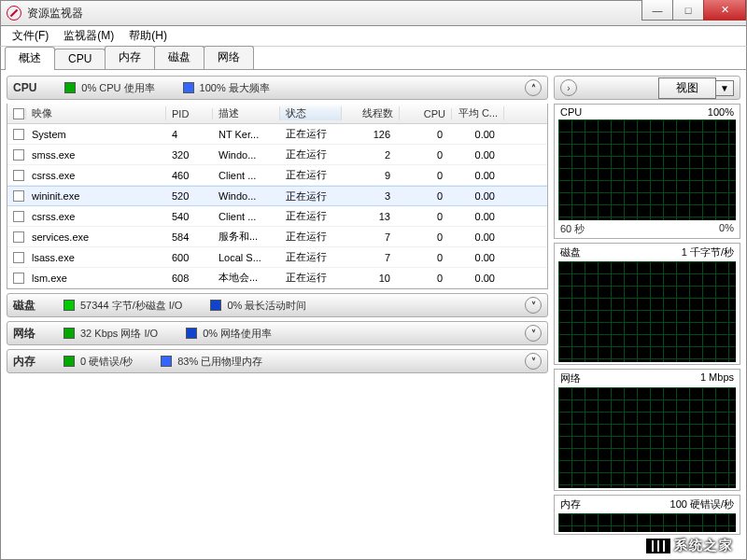 Image resolution: width=747 pixels, height=560 pixels. I want to click on table-row: wininit.exe520Windo...正在运行300.00, so click(277, 196).